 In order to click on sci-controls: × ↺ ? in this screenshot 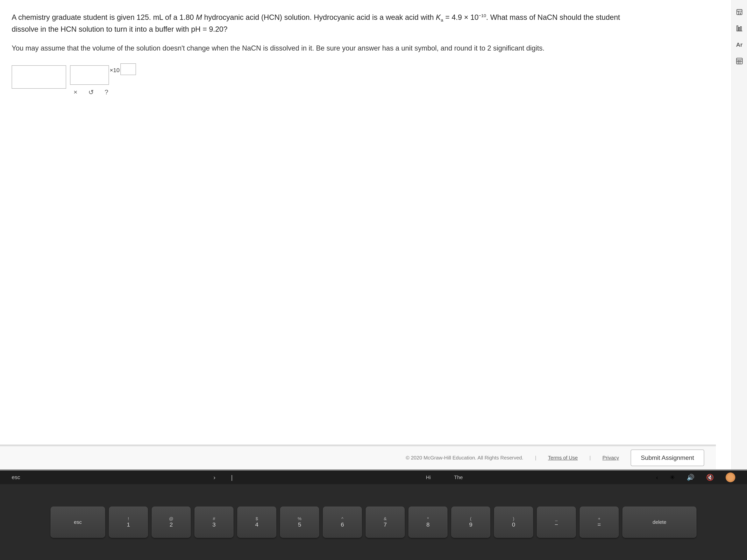, I will do `click(90, 92)`.